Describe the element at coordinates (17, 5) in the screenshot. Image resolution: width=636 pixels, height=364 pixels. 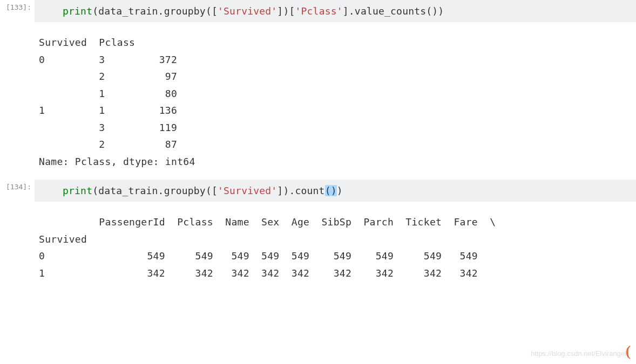
I see `prompt-label: [133]:` at that location.